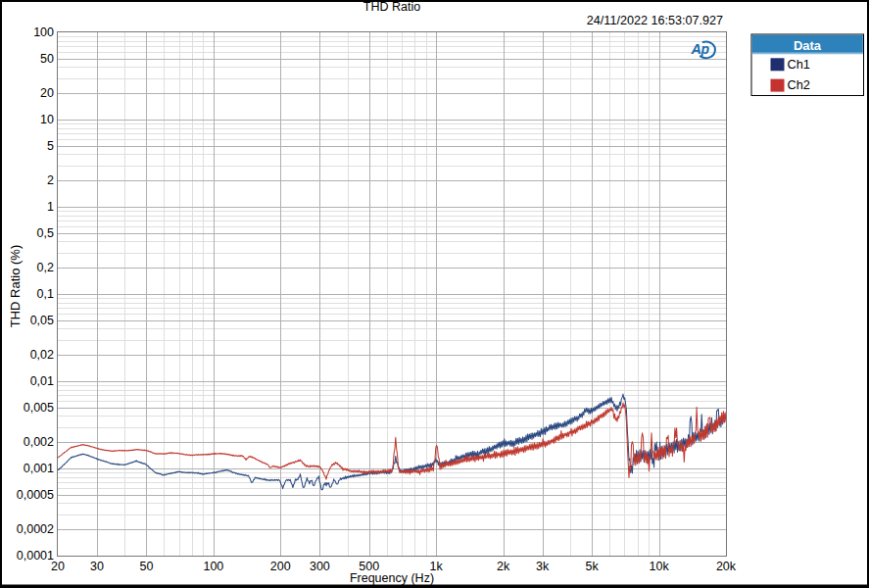 This screenshot has height=588, width=869. I want to click on svg-text: THD Ratio, so click(392, 7).